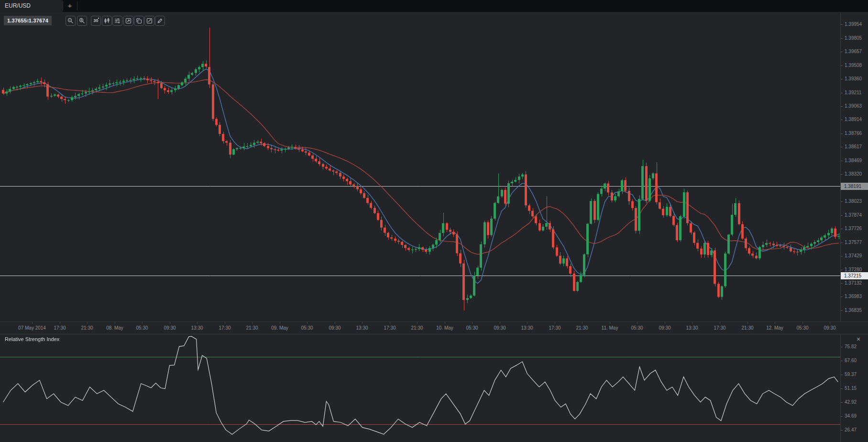 This screenshot has width=868, height=442. I want to click on plus-icon: +, so click(70, 6).